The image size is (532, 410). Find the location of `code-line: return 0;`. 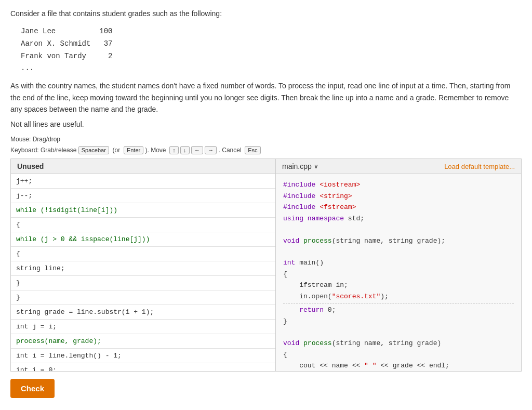

code-line: return 0; is located at coordinates (398, 310).